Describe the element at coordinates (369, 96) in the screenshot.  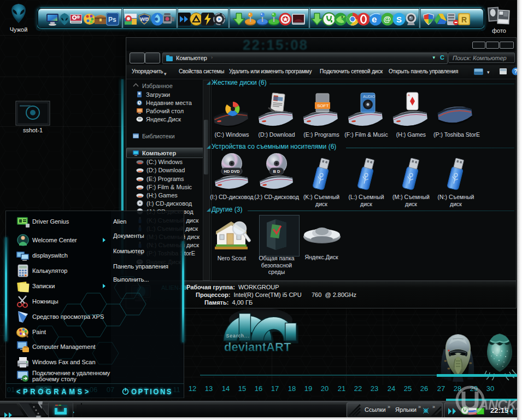
I see `svg-text: AUDIO` at that location.